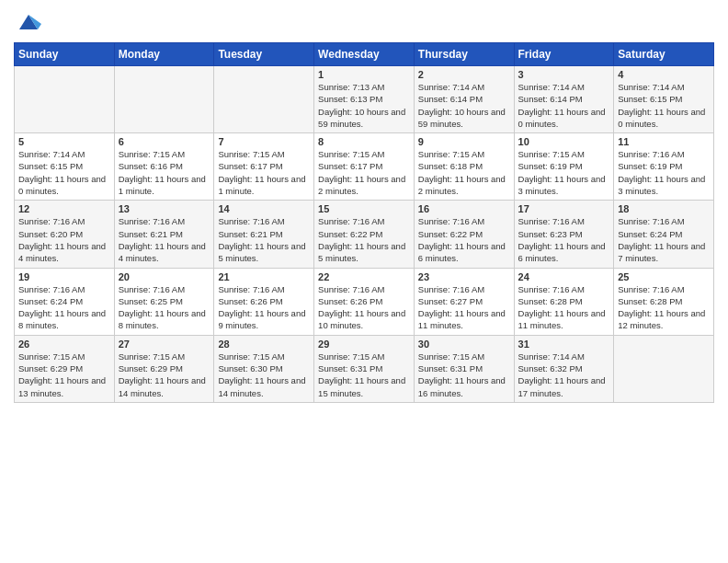 This screenshot has height=563, width=728. Describe the element at coordinates (362, 319) in the screenshot. I see `day-info-line: Daylight: 11 hours and 10 minutes.` at that location.